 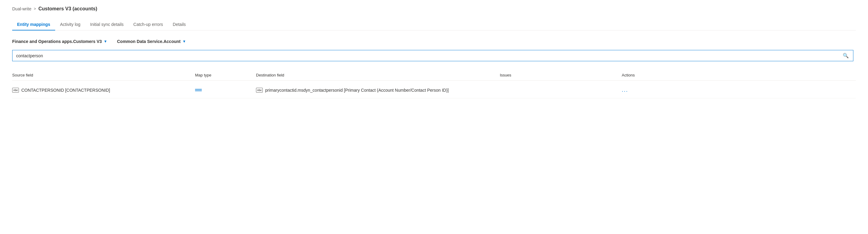 I want to click on tab-entity-mappings: Entity mappings, so click(x=34, y=25).